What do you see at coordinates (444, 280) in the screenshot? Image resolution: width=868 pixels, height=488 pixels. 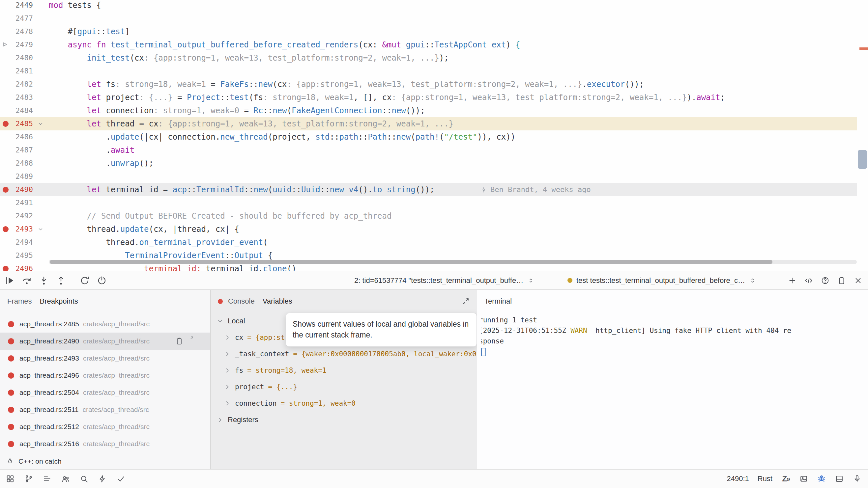 I see `thread-selector: 2: tid=61537774 "tests::test_terminal_ou…` at bounding box center [444, 280].